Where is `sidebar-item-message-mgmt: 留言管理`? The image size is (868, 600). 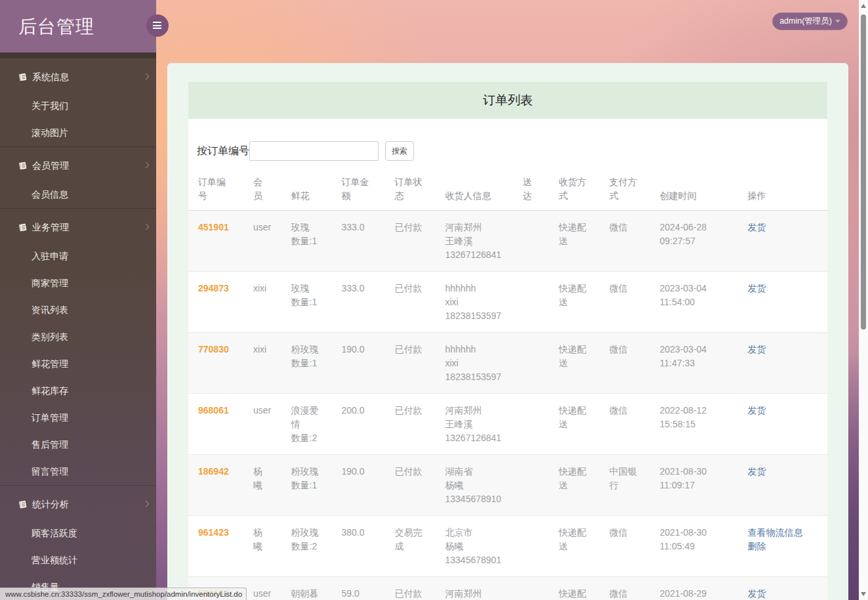 sidebar-item-message-mgmt: 留言管理 is located at coordinates (78, 471).